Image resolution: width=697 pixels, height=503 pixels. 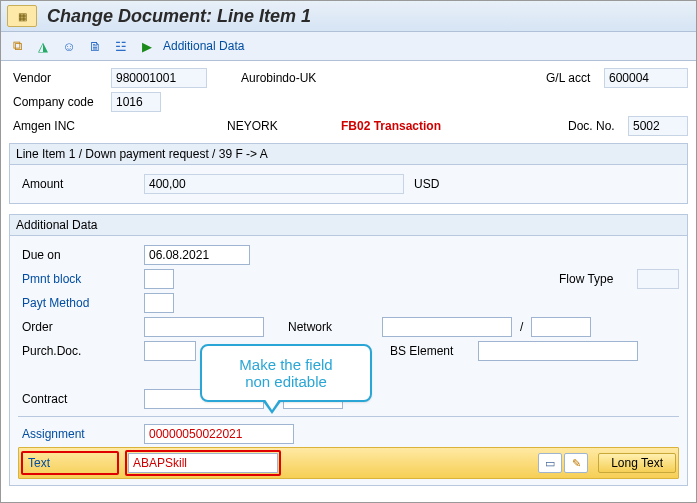 What do you see at coordinates (348, 225) in the screenshot?
I see `additional-data-section-header: Additional Data` at bounding box center [348, 225].